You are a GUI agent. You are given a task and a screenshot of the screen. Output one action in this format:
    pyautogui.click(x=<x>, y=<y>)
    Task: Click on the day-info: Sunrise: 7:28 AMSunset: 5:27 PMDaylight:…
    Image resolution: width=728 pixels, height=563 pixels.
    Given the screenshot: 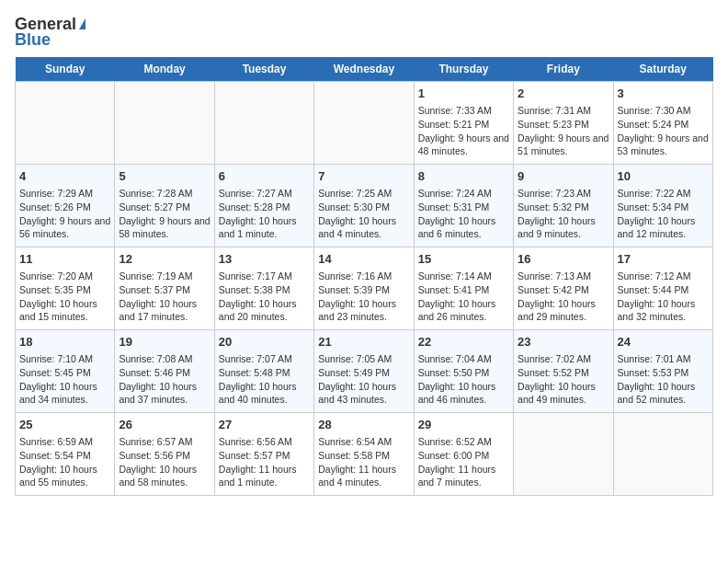 What is the action you would take?
    pyautogui.click(x=164, y=213)
    